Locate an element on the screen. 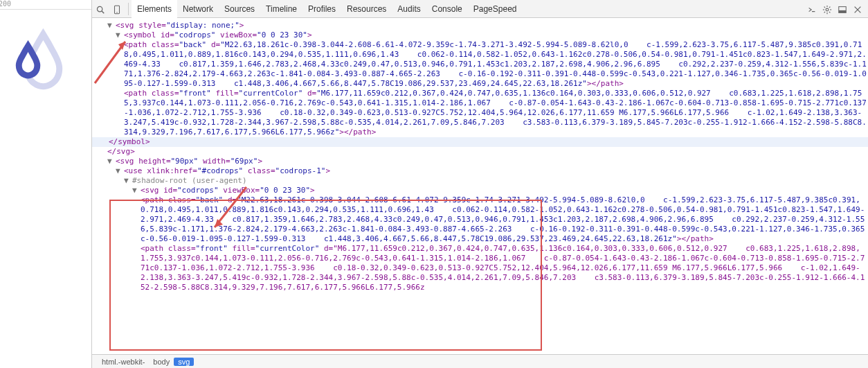 This screenshot has width=868, height=368. breadcrumb-item: svg is located at coordinates (184, 362).